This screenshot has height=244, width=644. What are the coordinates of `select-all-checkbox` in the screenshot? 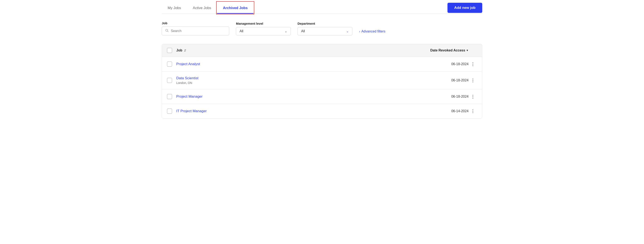 It's located at (170, 50).